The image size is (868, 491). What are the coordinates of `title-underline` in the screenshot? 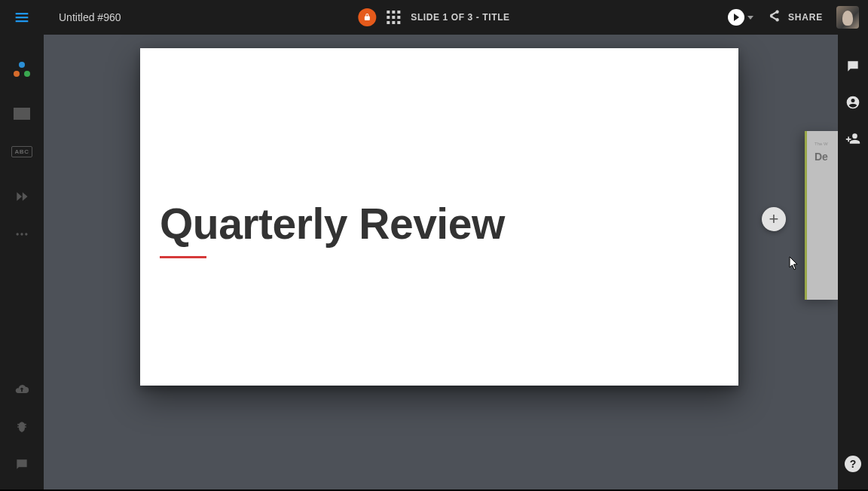 It's located at (183, 258).